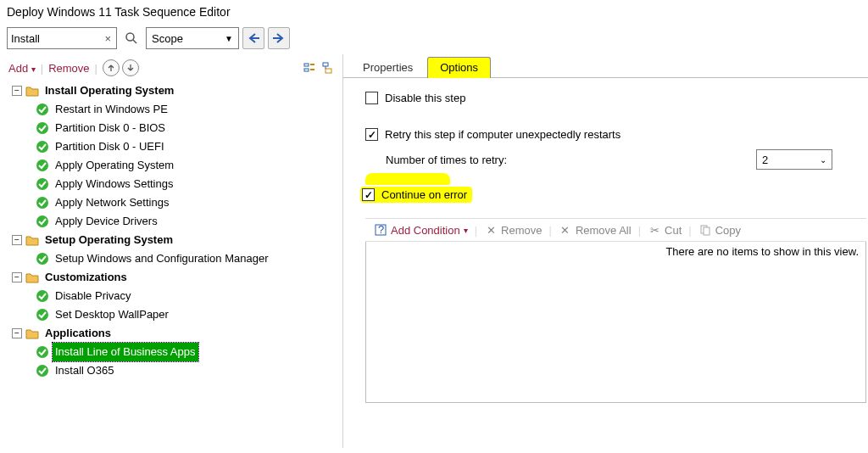 The height and width of the screenshot is (453, 868). What do you see at coordinates (175, 128) in the screenshot?
I see `tree-step: Partition Disk 0 - BIOS` at bounding box center [175, 128].